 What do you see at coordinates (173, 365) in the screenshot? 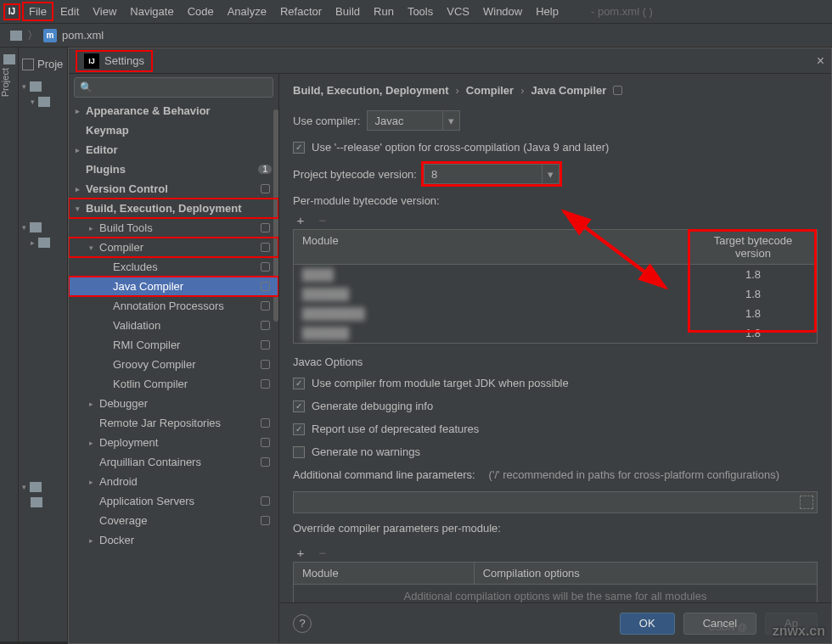
I see `tree-node-groovy-compiler: Groovy Compiler` at bounding box center [173, 365].